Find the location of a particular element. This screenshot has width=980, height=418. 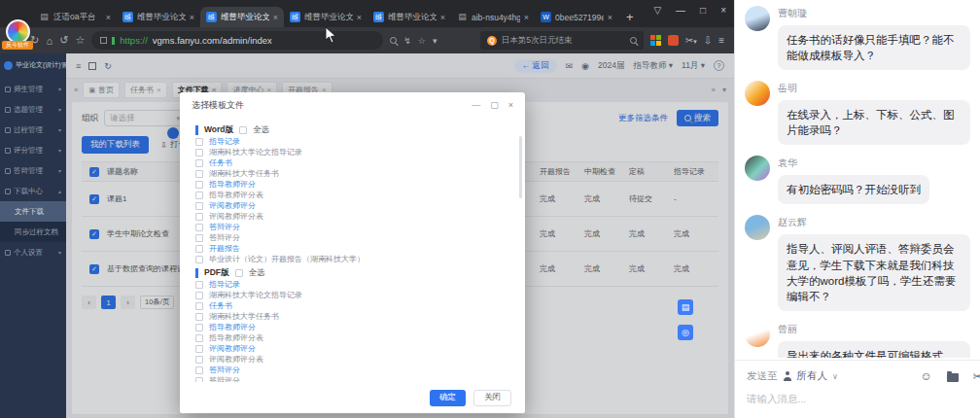

extension-icon is located at coordinates (673, 41).